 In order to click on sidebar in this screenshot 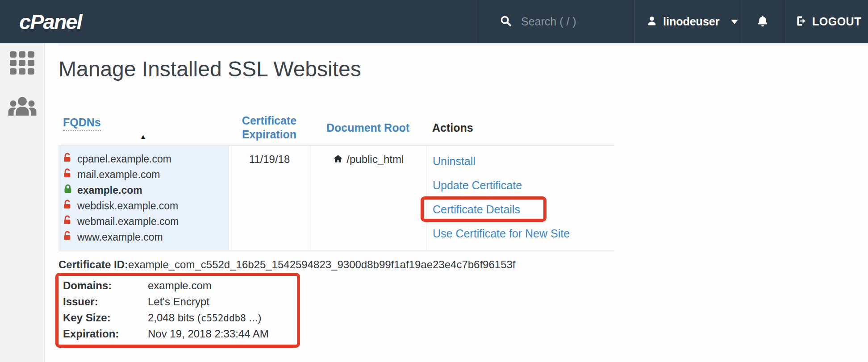, I will do `click(22, 203)`.